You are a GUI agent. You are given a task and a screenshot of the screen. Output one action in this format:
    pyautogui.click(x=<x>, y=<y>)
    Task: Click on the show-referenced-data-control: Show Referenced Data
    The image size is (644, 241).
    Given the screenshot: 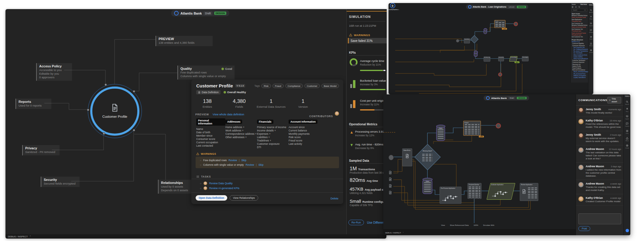 What is the action you would take?
    pyautogui.click(x=459, y=225)
    